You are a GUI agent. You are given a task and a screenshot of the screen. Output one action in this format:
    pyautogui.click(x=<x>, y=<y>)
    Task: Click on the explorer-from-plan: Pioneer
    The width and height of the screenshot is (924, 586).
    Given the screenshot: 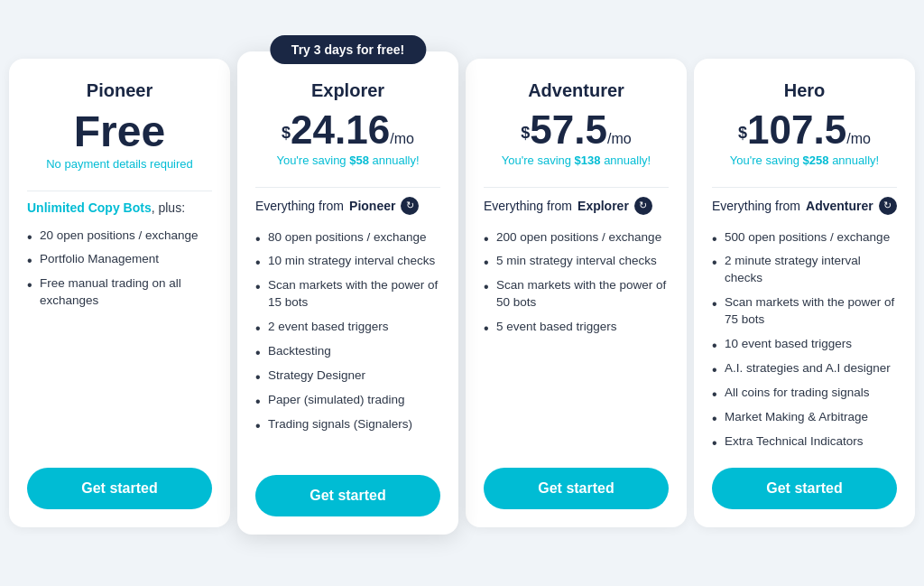 What is the action you would take?
    pyautogui.click(x=372, y=206)
    